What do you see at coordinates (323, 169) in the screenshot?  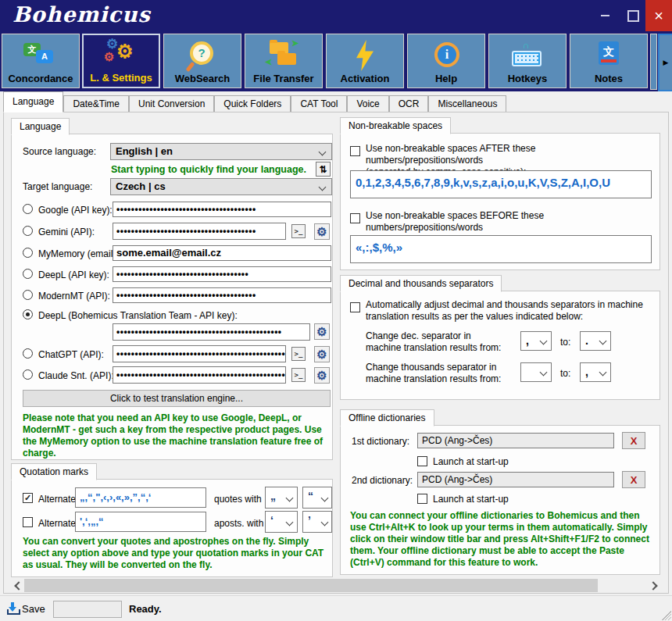 I see `swap-languages-button: ⇅` at bounding box center [323, 169].